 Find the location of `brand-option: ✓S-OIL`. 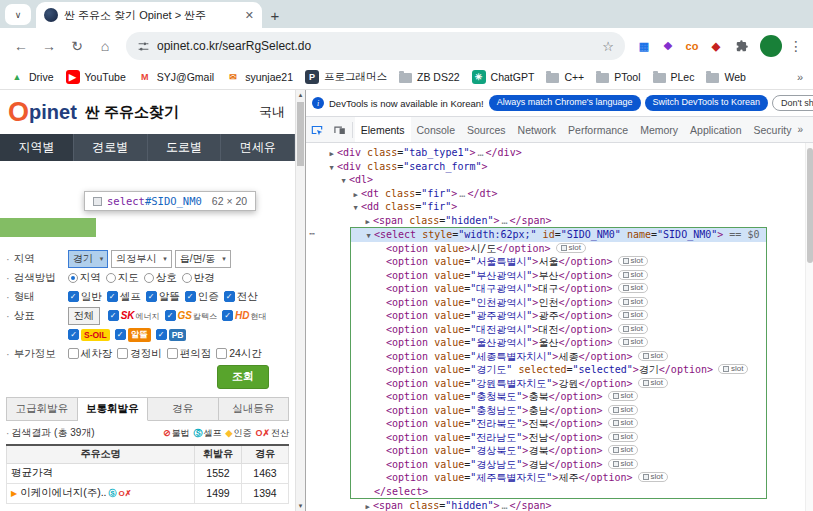

brand-option: ✓S-OIL is located at coordinates (89, 335).